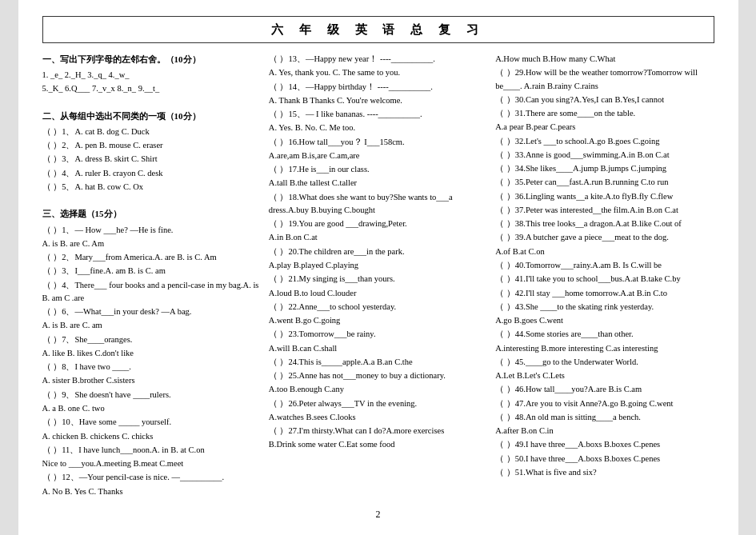  I want to click on c3-item9: （ ）36.Lingling wants__a kite.A.to flyB.f…, so click(605, 197).